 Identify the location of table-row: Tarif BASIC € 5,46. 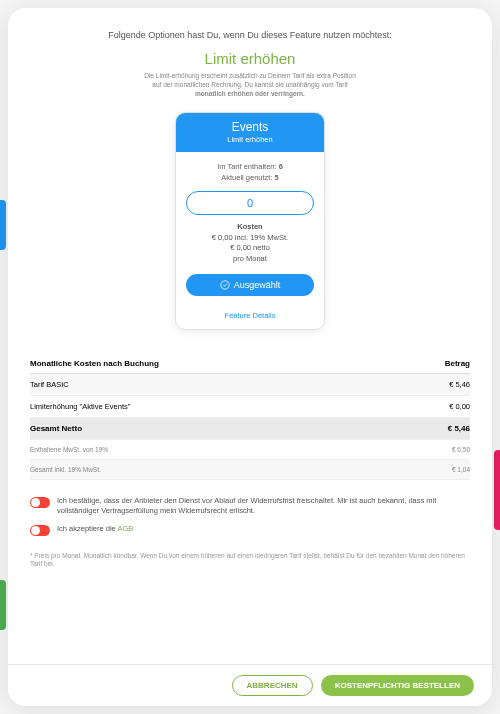
(250, 385).